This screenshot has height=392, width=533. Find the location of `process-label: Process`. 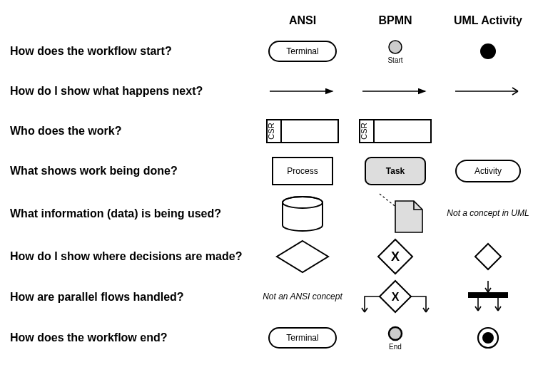

process-label: Process is located at coordinates (303, 171).